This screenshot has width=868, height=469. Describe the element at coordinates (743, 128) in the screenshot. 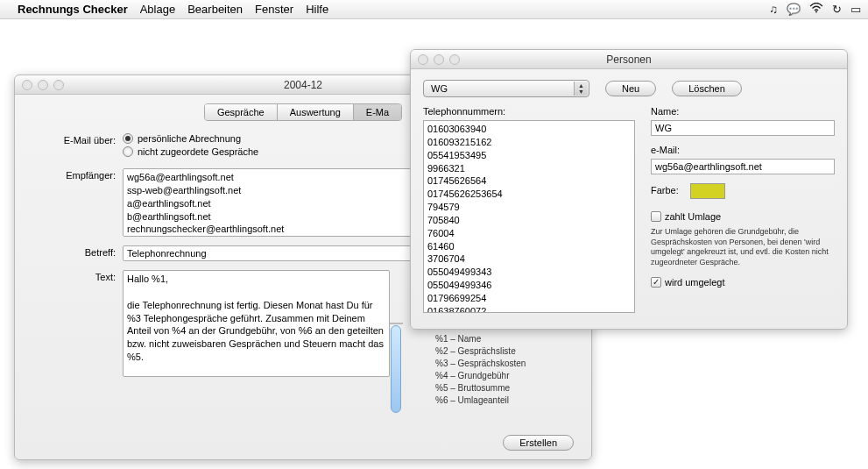

I see `name-field` at that location.